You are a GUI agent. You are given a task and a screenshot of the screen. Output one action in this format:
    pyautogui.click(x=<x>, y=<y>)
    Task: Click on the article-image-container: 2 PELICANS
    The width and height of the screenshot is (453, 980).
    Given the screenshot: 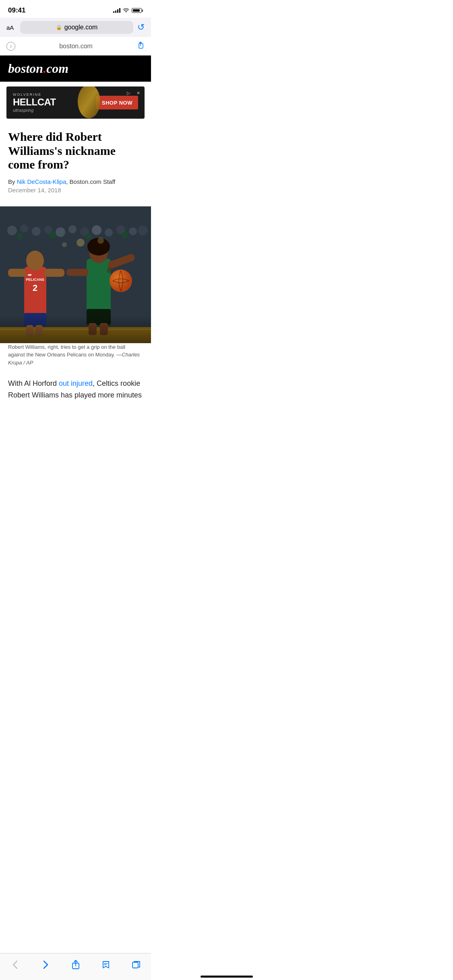 What is the action you would take?
    pyautogui.click(x=76, y=288)
    